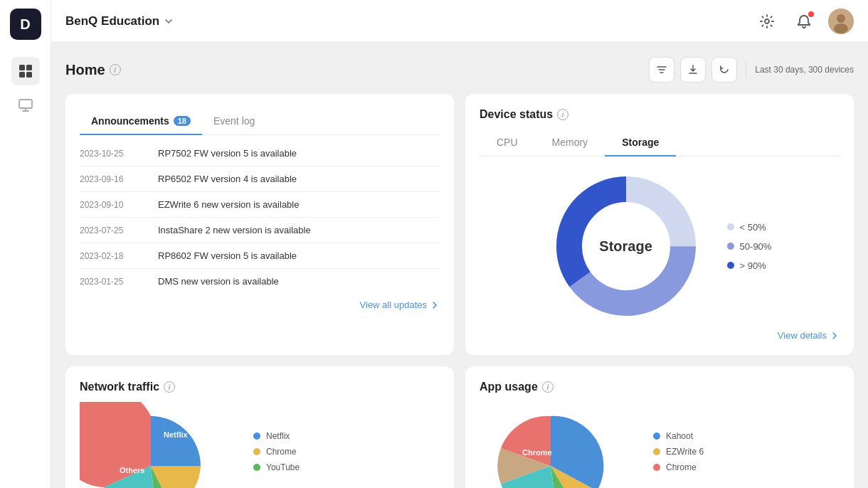 This screenshot has width=868, height=488. Describe the element at coordinates (626, 246) in the screenshot. I see `storage-donut: Storage` at that location.